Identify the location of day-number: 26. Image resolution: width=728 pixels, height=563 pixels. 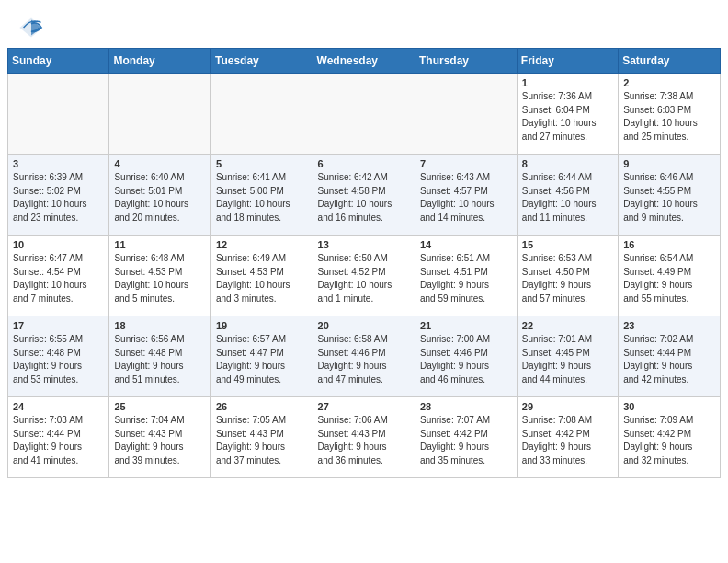
(262, 407).